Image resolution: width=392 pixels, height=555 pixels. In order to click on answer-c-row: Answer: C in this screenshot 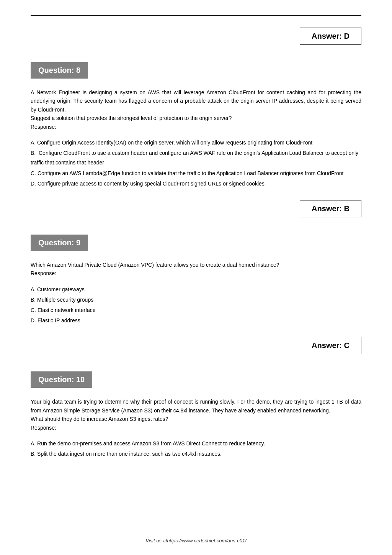, I will do `click(196, 350)`.